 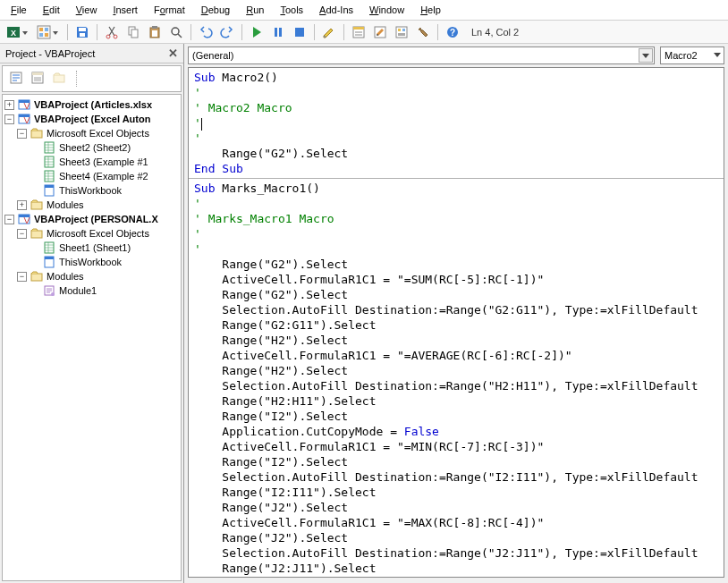 I want to click on sheet-node: Sheet2 (Sheet2), so click(x=91, y=148).